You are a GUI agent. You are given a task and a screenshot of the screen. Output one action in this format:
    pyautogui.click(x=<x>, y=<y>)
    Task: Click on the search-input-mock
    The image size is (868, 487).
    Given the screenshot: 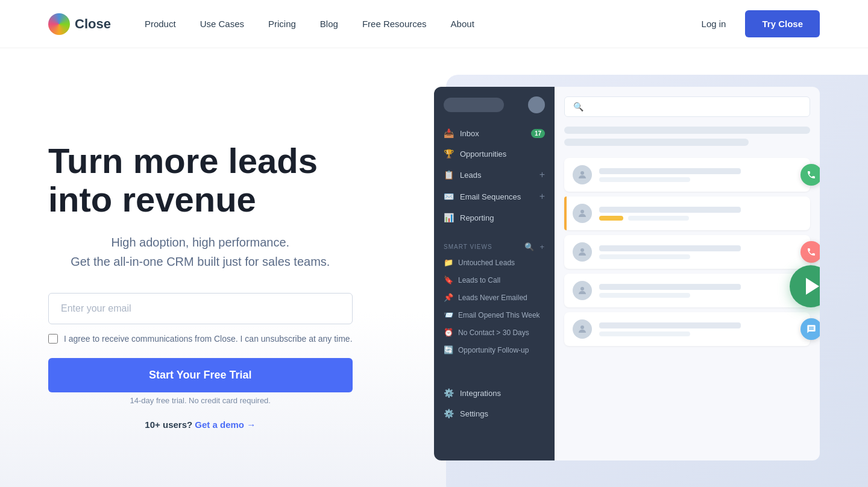 What is the action you would take?
    pyautogui.click(x=694, y=107)
    